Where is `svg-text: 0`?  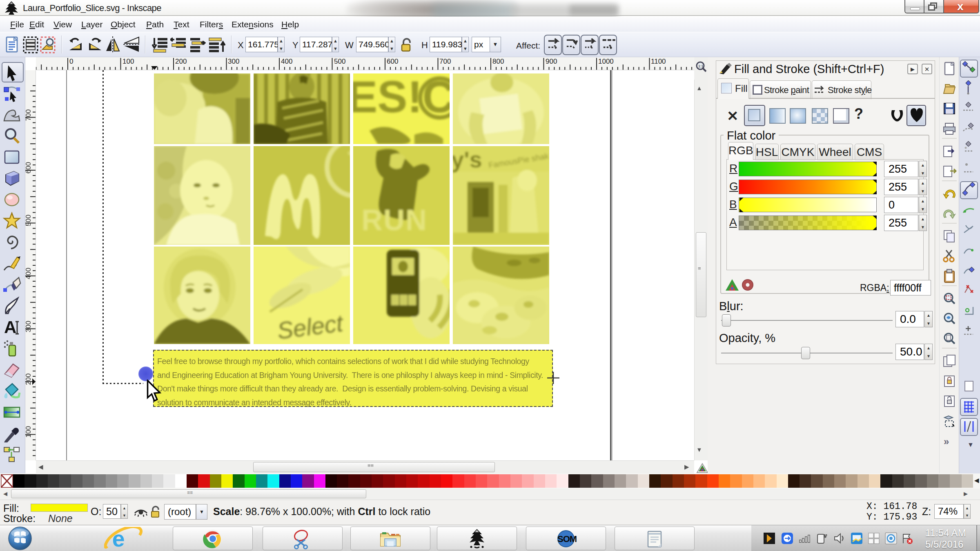
svg-text: 0 is located at coordinates (71, 61).